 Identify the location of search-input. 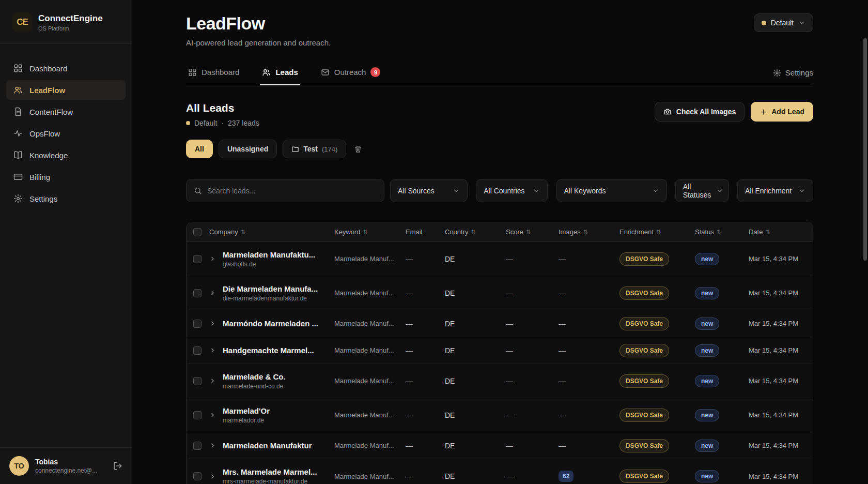
(292, 191).